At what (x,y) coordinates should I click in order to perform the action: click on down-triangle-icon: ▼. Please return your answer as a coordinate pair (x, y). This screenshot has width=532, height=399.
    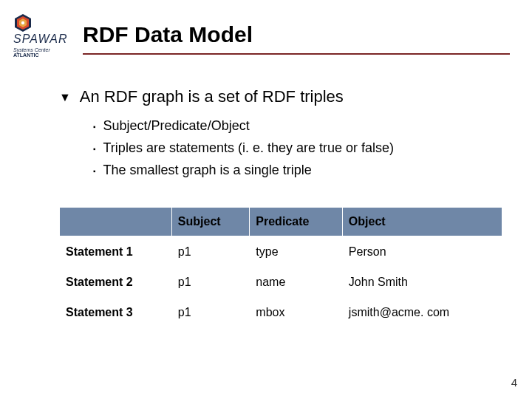
    Looking at the image, I should click on (65, 98).